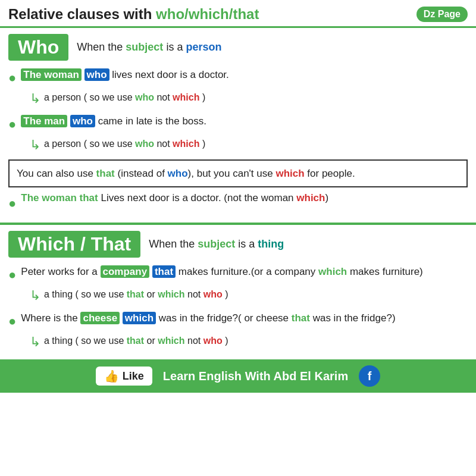 This screenshot has height=476, width=476. Describe the element at coordinates (256, 376) in the screenshot. I see `footer-brand: Learn English With Abd El Karim` at that location.